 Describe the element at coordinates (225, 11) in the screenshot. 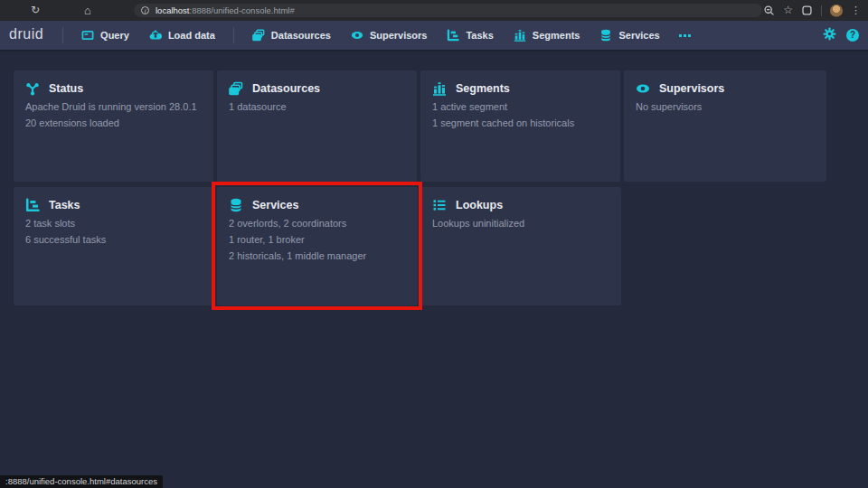

I see `url-text: localhost:8888/unified-console.html#` at that location.